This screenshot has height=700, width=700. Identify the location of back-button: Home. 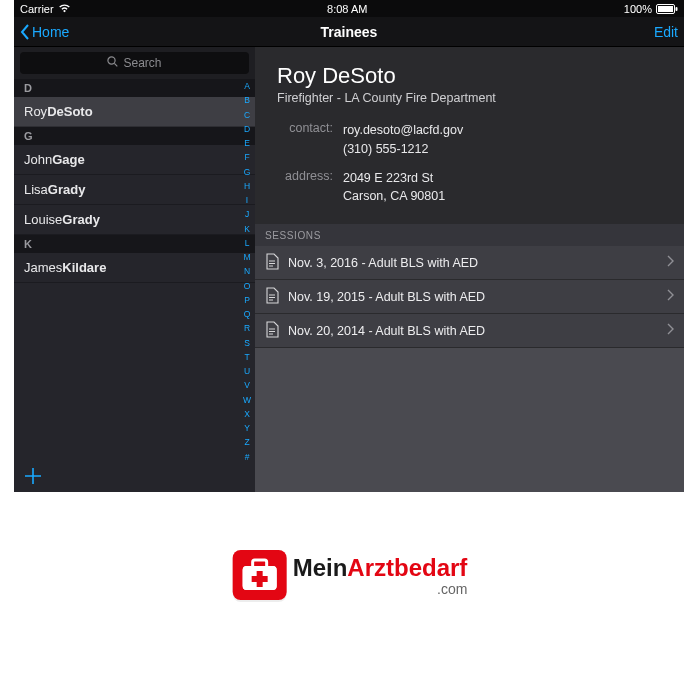
(44, 32).